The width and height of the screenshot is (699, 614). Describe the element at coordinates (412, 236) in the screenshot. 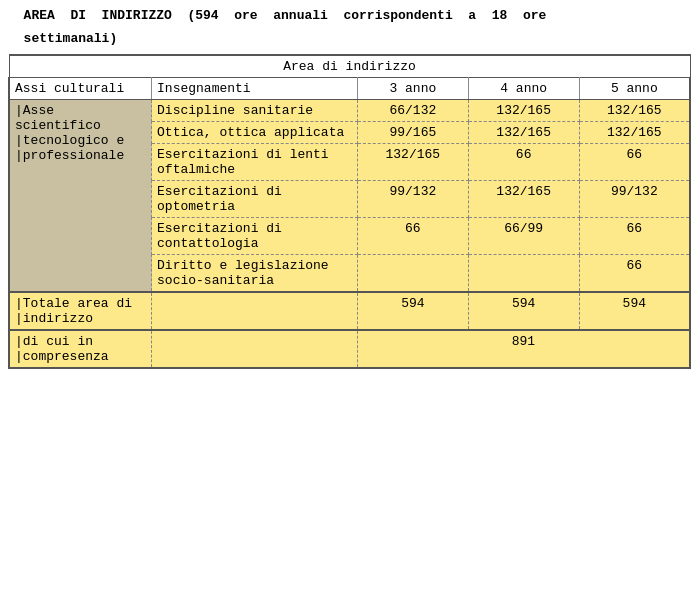

I see `anno3-cell: 66` at that location.